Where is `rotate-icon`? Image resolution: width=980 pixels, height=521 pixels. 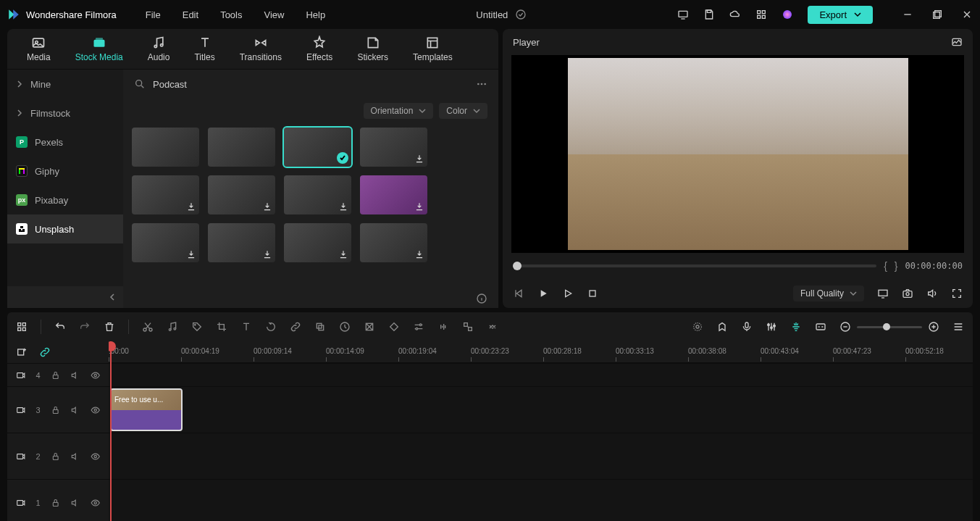 rotate-icon is located at coordinates (271, 327).